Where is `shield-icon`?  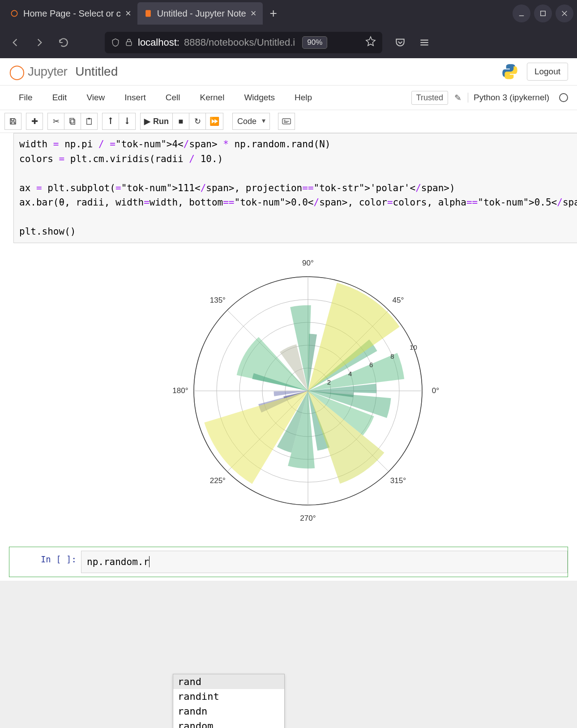
shield-icon is located at coordinates (115, 43).